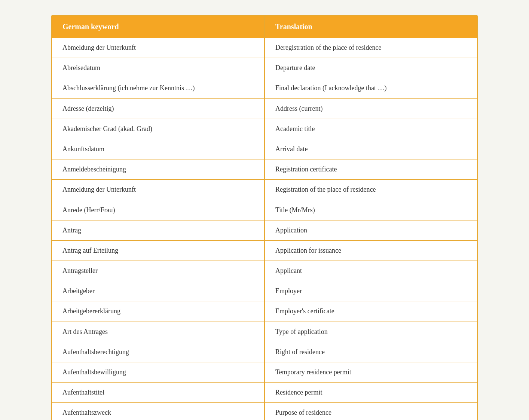 This screenshot has height=420, width=529. Describe the element at coordinates (371, 291) in the screenshot. I see `cell-translation: Employer` at that location.